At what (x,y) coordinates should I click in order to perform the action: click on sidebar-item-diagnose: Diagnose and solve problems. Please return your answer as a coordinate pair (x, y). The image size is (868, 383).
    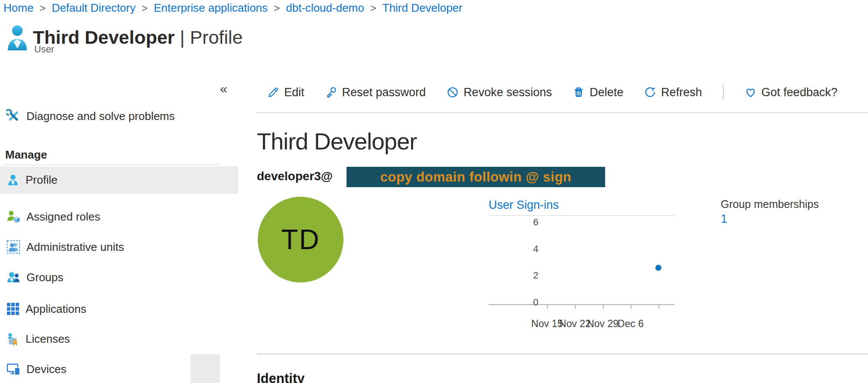
    Looking at the image, I should click on (119, 116).